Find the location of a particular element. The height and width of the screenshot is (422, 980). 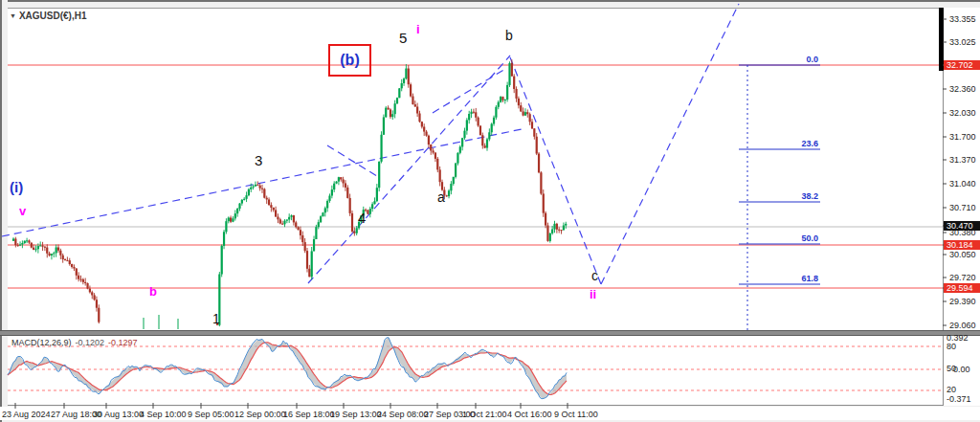

price-axis-label: 32.360 is located at coordinates (963, 89).